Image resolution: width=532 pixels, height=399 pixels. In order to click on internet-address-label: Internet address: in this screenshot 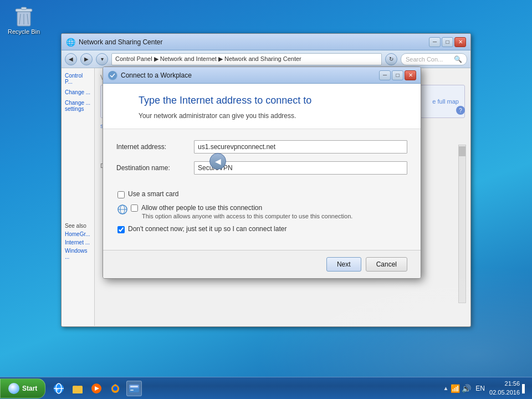, I will do `click(155, 147)`.